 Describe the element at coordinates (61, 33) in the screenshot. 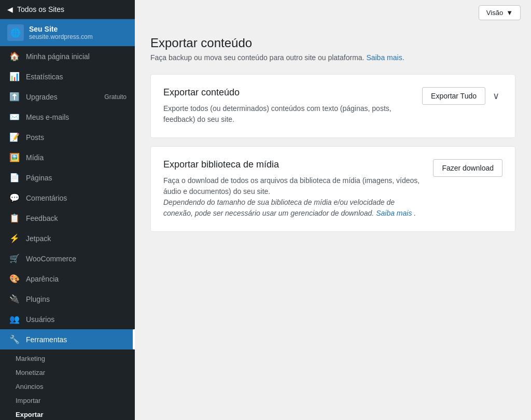

I see `site-info: Seu Site seusite.wordpress.com` at that location.